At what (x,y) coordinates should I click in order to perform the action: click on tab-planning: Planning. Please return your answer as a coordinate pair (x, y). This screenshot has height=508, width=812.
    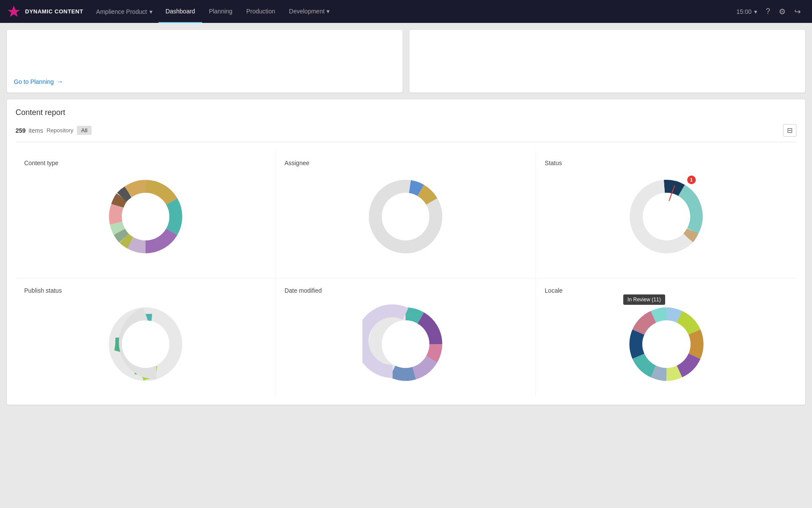
    Looking at the image, I should click on (221, 11).